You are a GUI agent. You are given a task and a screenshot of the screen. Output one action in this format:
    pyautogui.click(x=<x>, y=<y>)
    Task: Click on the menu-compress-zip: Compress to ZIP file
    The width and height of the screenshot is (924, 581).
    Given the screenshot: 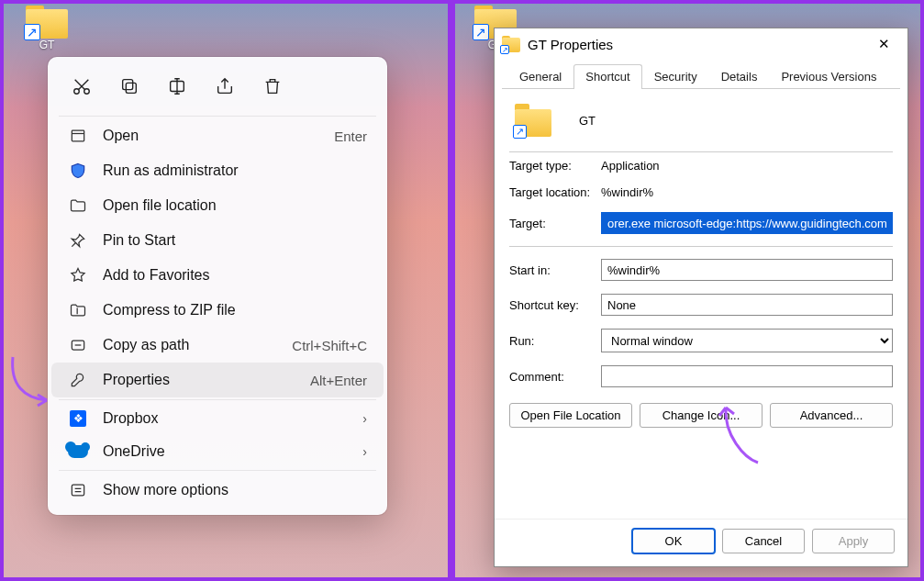 What is the action you would take?
    pyautogui.click(x=217, y=310)
    